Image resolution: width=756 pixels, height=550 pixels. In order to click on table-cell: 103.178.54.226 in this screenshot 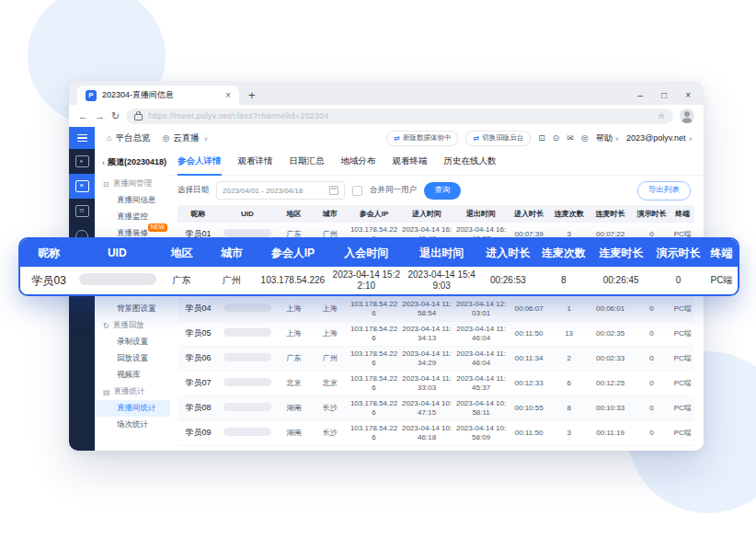, I will do `click(373, 434)`.